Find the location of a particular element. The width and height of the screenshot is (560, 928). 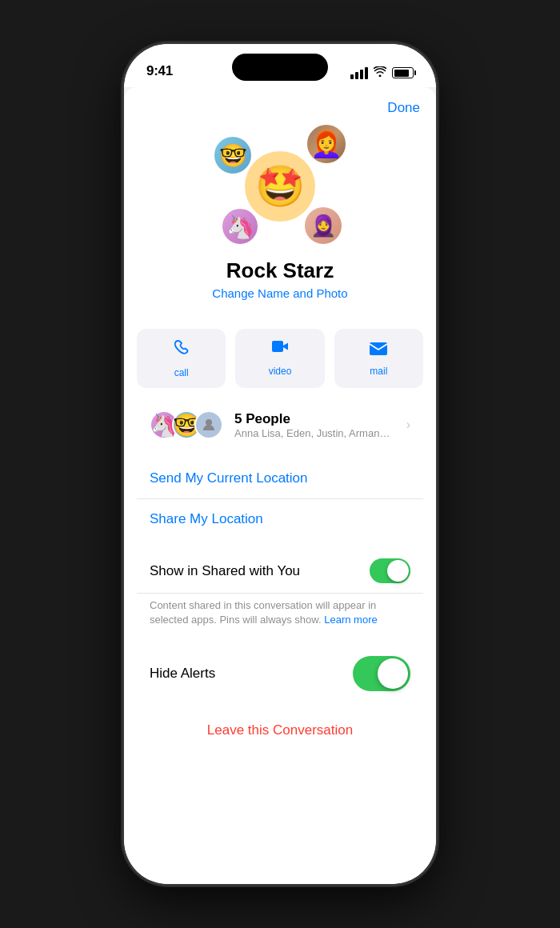

mail-label: mail is located at coordinates (378, 371).